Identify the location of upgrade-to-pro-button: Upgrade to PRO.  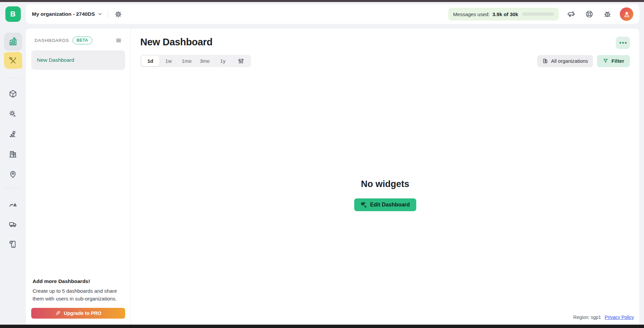
(78, 313).